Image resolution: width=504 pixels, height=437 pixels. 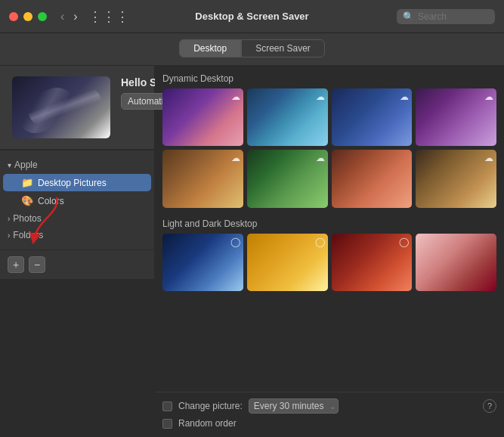 I want to click on sidebar-item-desktop-pictures: 📁 Desktop Pictures, so click(x=77, y=183).